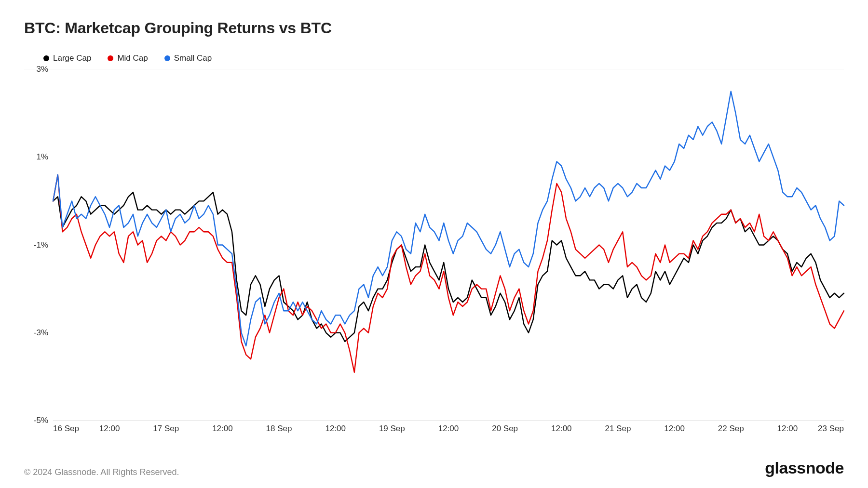  Describe the element at coordinates (618, 429) in the screenshot. I see `x-tick-label: 21 Sep` at that location.